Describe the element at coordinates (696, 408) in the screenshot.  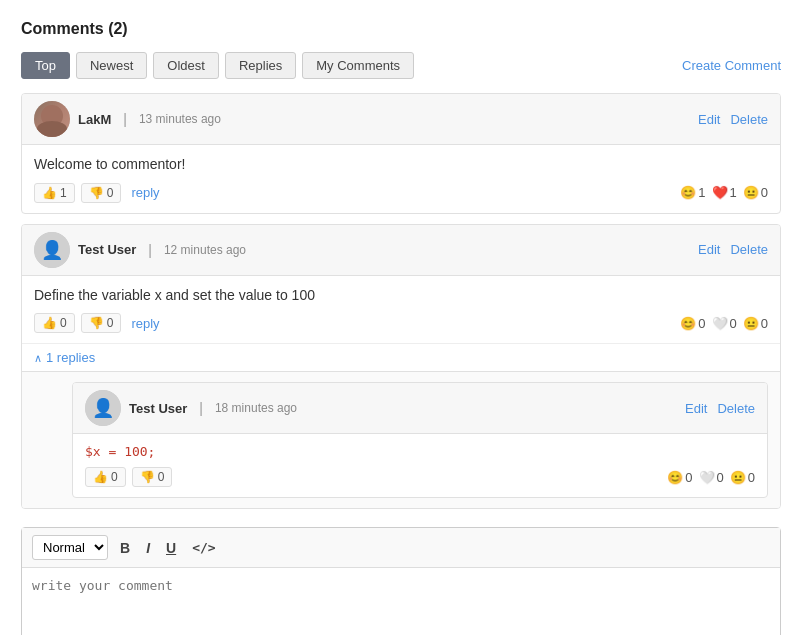
I see `edit-reply-link: Edit` at that location.